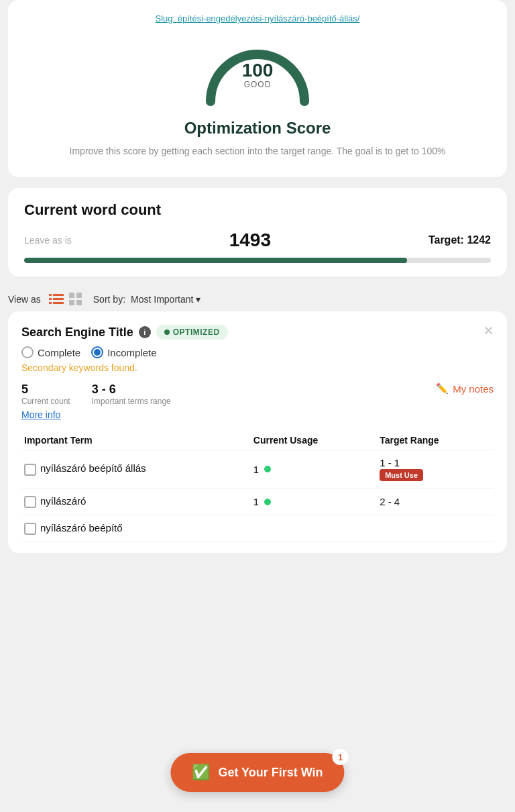  Describe the element at coordinates (270, 773) in the screenshot. I see `win-label: Get Your First Win` at that location.